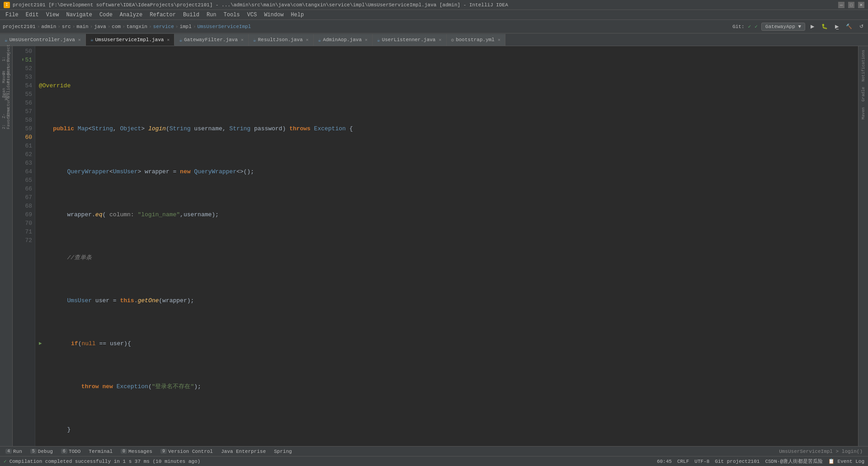 The image size is (868, 466). I want to click on bc-src: src, so click(66, 27).